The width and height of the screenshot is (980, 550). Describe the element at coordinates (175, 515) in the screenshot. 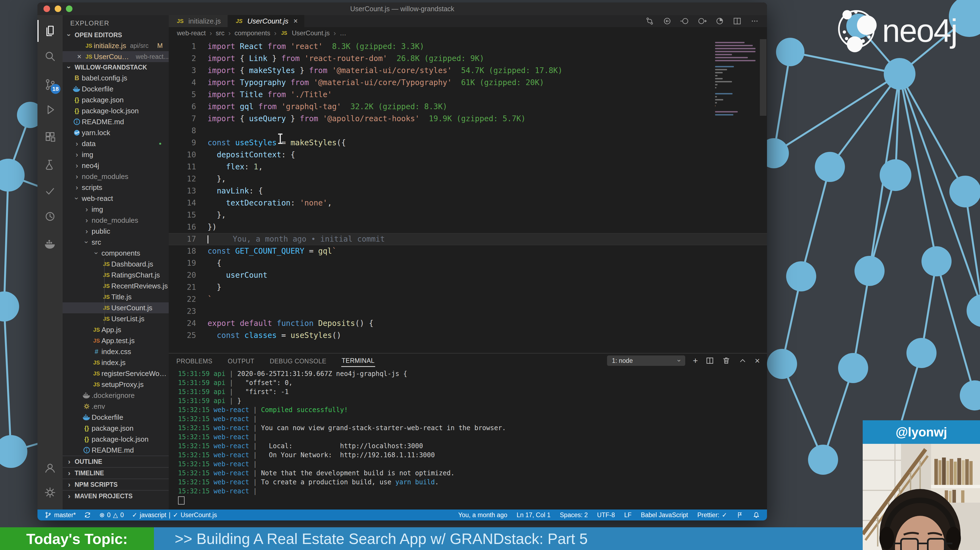

I see `language-status: ✓ javascript | ✓ UserCount.js` at that location.